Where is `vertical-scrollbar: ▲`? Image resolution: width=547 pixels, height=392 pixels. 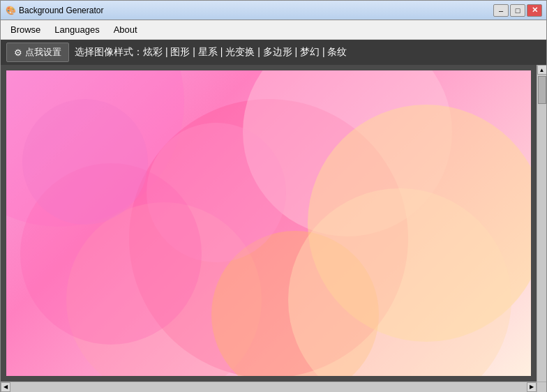
vertical-scrollbar: ▲ is located at coordinates (541, 223).